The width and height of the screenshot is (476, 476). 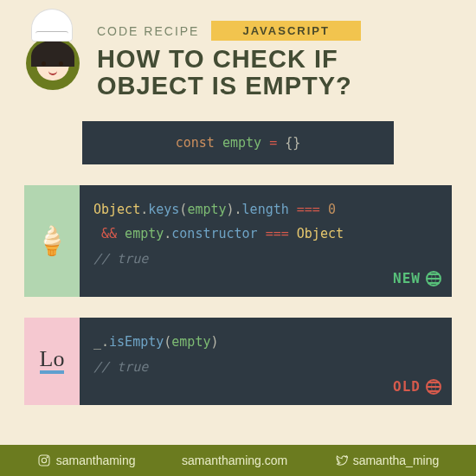 I want to click on instagram-icon, so click(x=44, y=460).